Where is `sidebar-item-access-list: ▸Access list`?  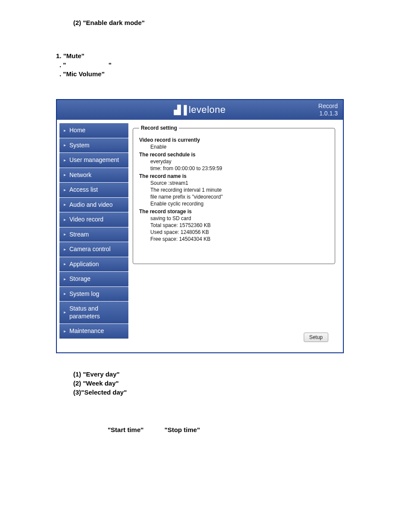
sidebar-item-access-list: ▸Access list is located at coordinates (94, 190).